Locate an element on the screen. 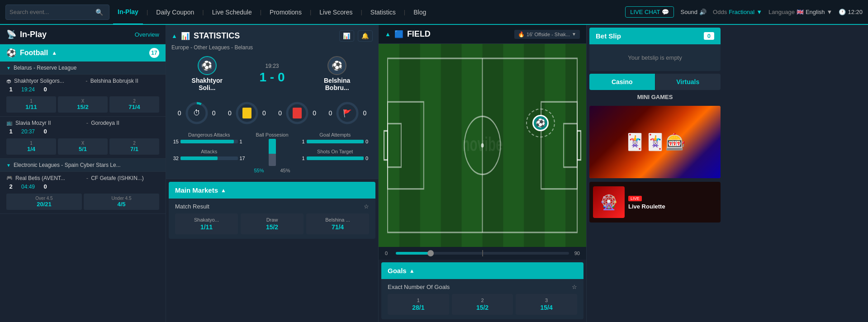  statistics-panel: ▲ 📊 STATISTICS 📊 🔔 Europe - Other League… is located at coordinates (272, 102).